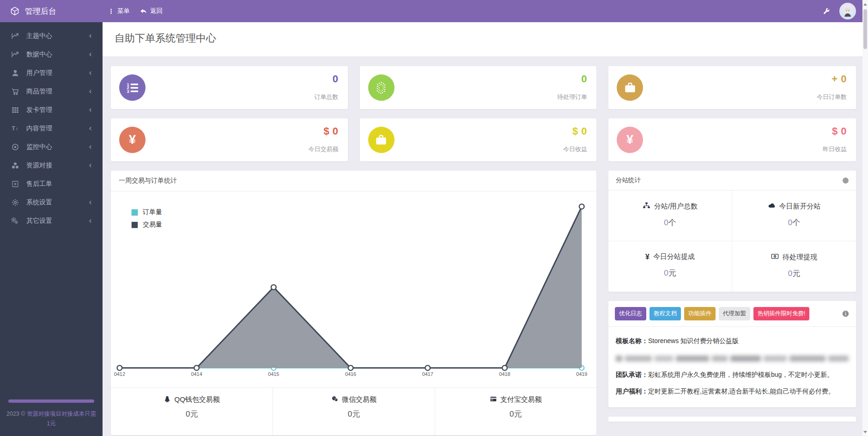 Image resolution: width=868 pixels, height=436 pixels. What do you see at coordinates (127, 91) in the screenshot?
I see `svg-text: 3` at bounding box center [127, 91].